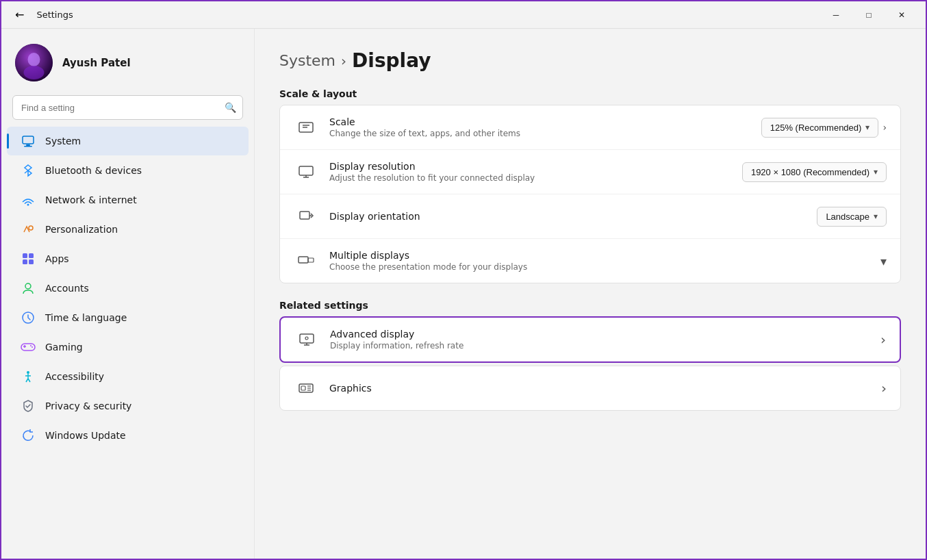 This screenshot has height=560, width=927. What do you see at coordinates (127, 107) in the screenshot?
I see `search-input` at bounding box center [127, 107].